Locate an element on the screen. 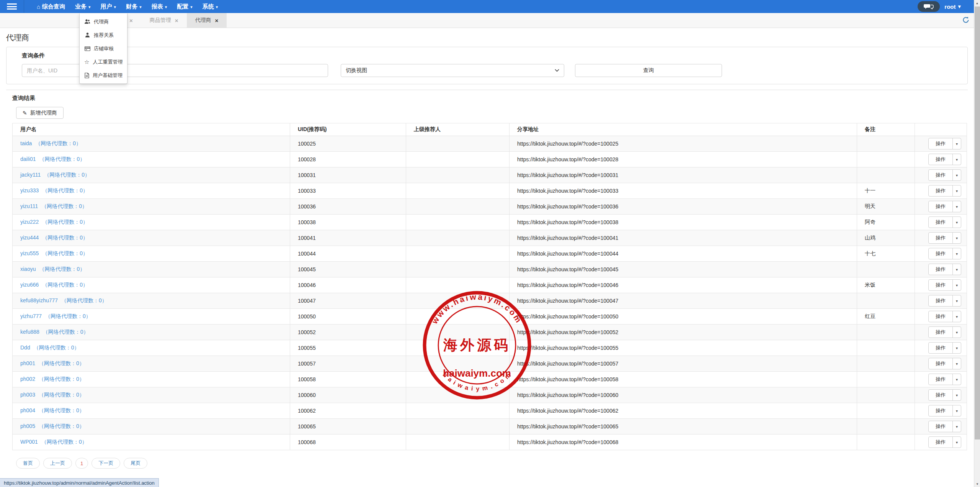 The image size is (980, 487). username-link: yizu333 is located at coordinates (29, 190).